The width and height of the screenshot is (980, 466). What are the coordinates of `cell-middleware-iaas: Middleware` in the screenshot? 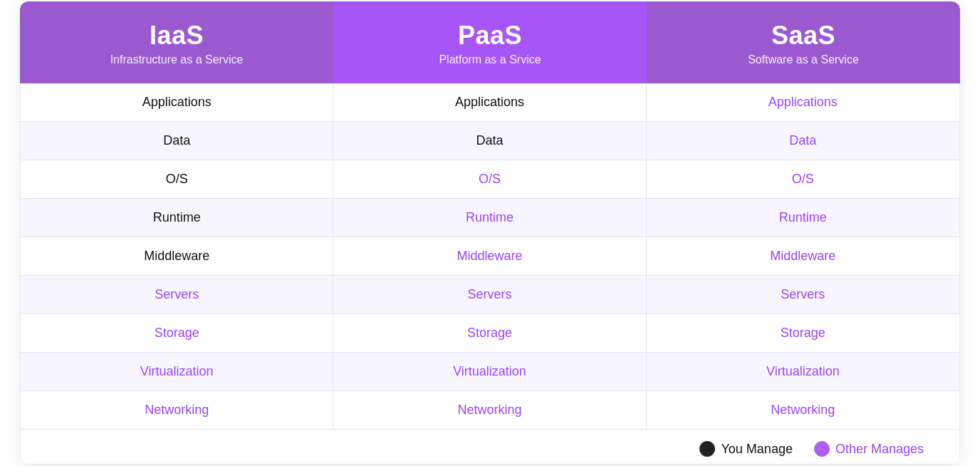 It's located at (177, 257).